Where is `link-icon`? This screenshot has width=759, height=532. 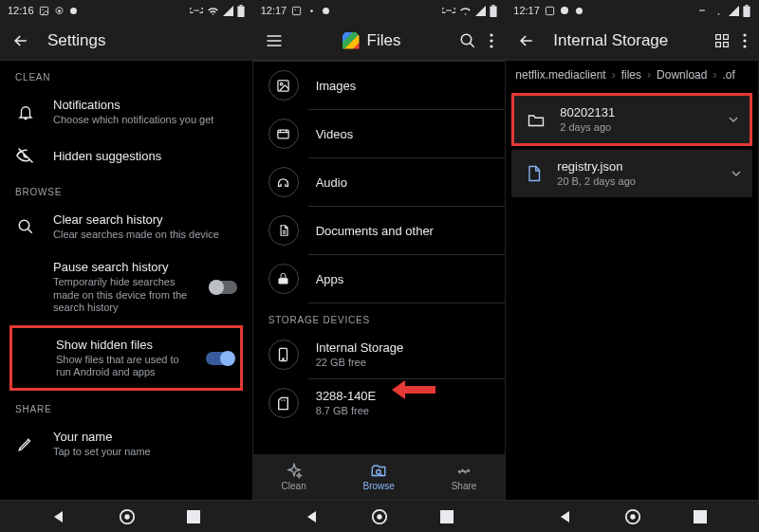
link-icon is located at coordinates (449, 10).